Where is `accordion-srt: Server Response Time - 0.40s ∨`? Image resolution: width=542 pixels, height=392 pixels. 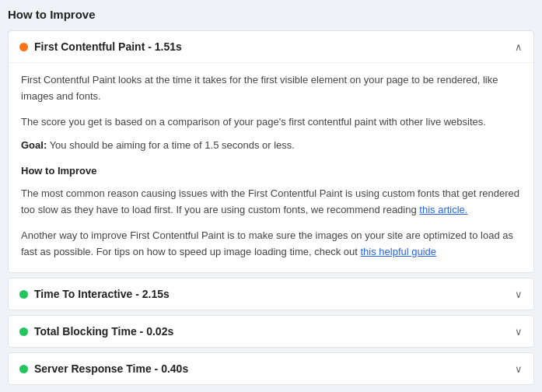
accordion-srt: Server Response Time - 0.40s ∨ is located at coordinates (271, 369).